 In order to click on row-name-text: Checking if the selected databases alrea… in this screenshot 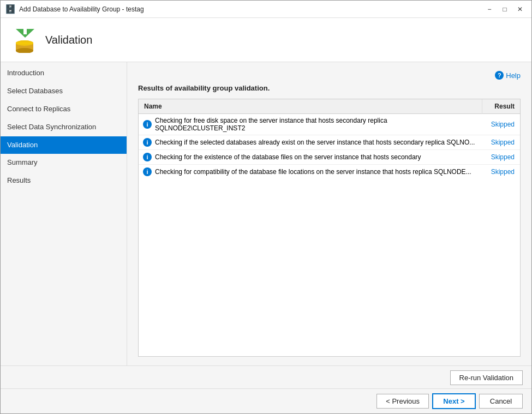, I will do `click(315, 142)`.